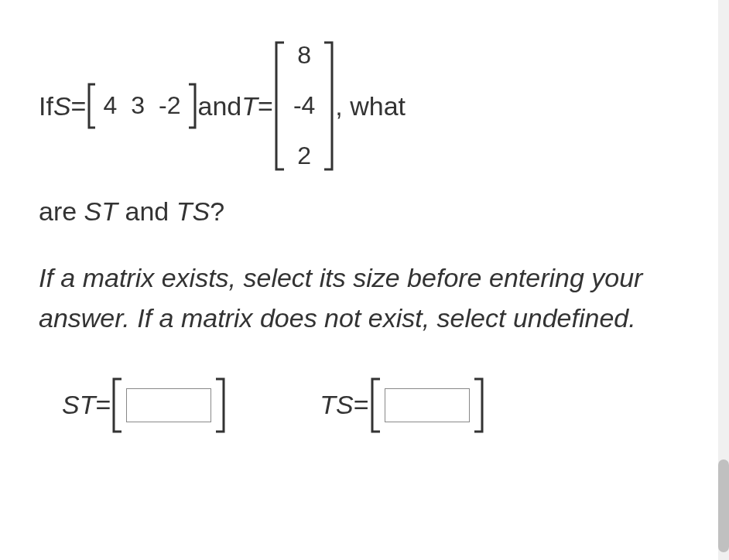 Image resolution: width=729 pixels, height=560 pixels. I want to click on text-if: If, so click(46, 106).